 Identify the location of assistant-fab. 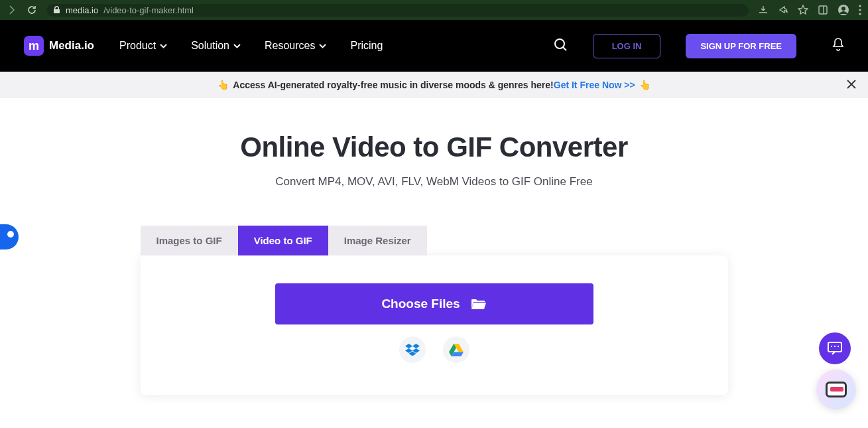
(836, 390).